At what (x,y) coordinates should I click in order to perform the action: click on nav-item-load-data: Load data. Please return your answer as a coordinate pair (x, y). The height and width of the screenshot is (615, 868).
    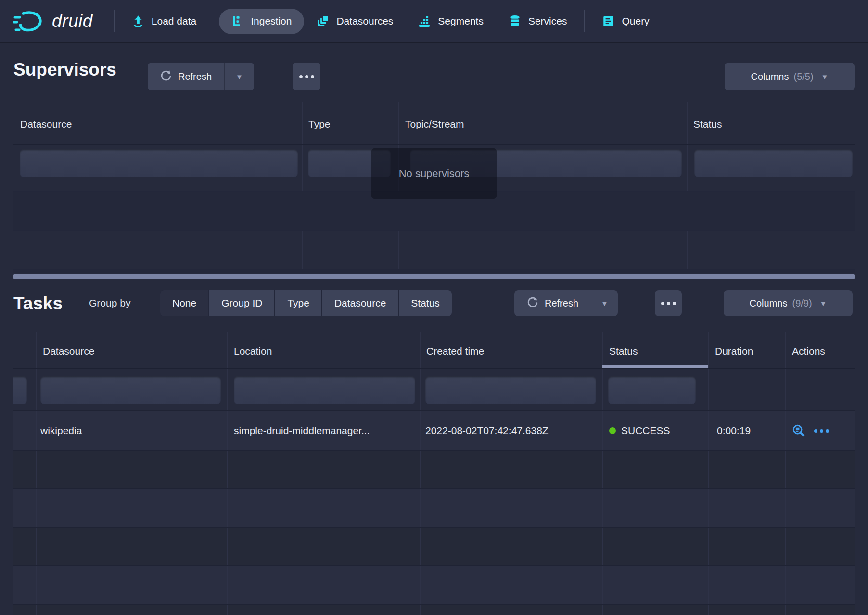
    Looking at the image, I should click on (164, 21).